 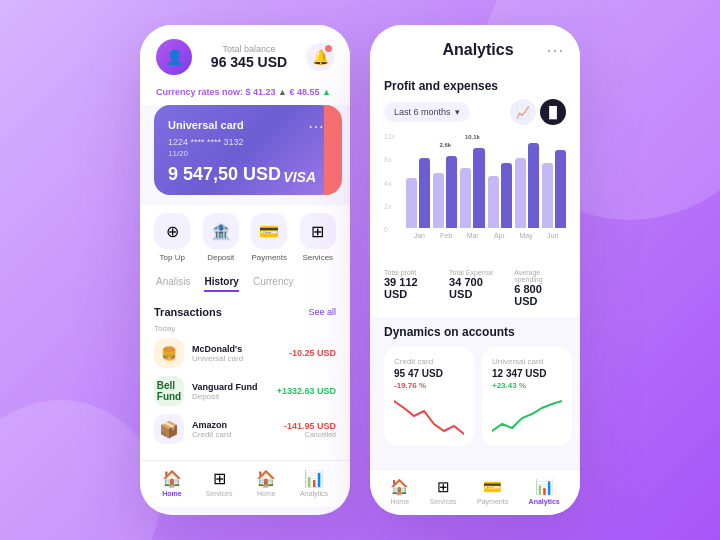 I want to click on line-chart-button: 📈, so click(x=523, y=112).